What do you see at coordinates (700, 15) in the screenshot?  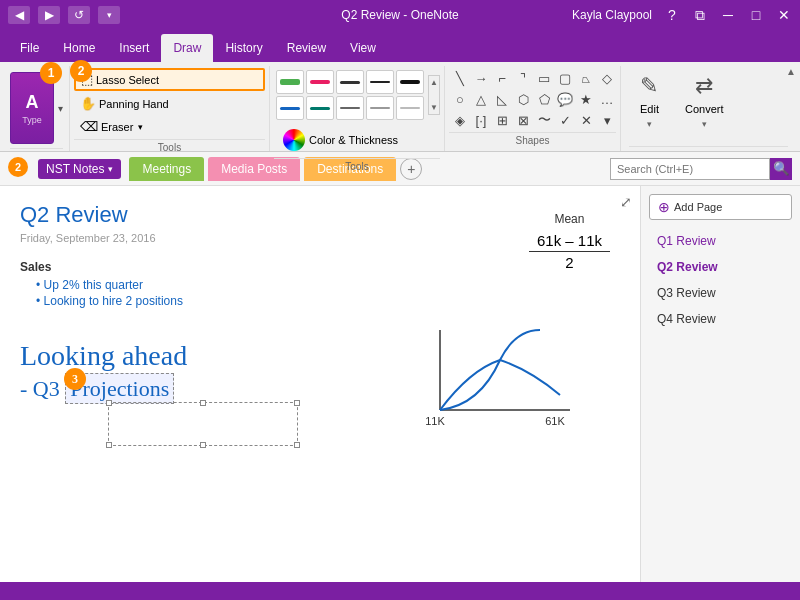 I see `restore-button: ⧉` at bounding box center [700, 15].